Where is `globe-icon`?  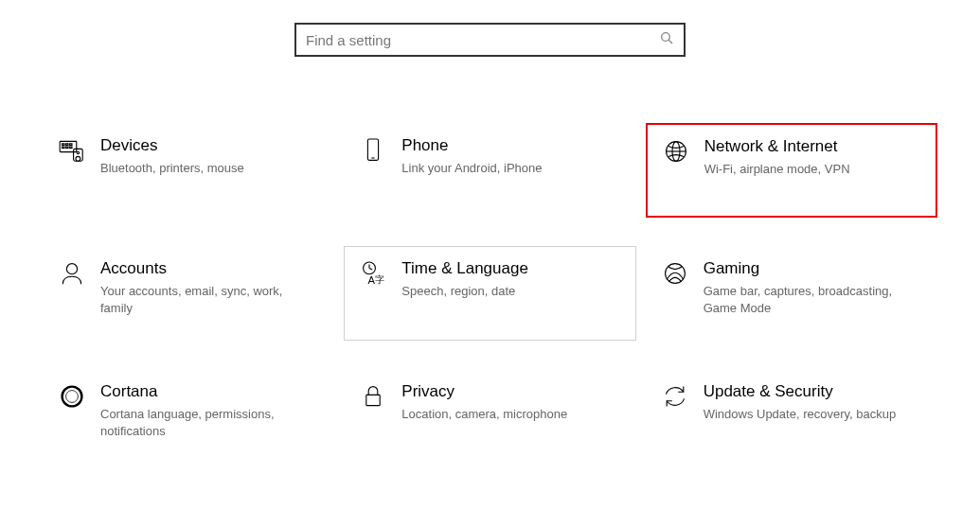 globe-icon is located at coordinates (676, 153).